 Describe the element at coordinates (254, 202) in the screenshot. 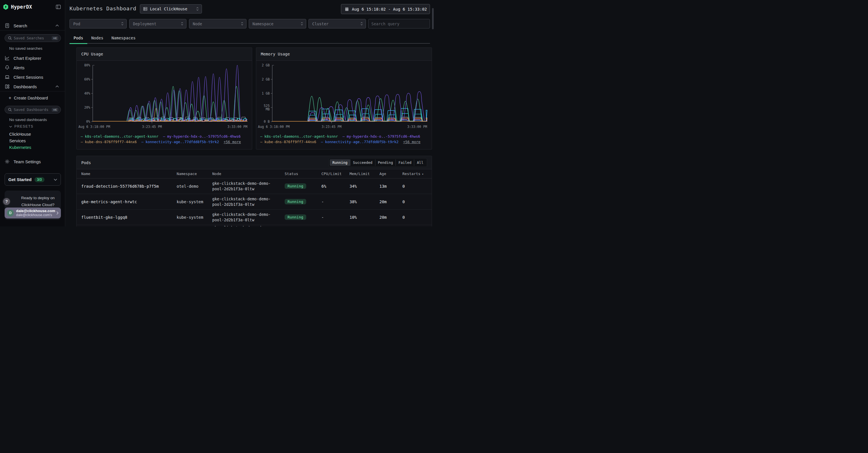

I see `table-row: gke-metrics-agent-hrwtc kube-system gke-…` at that location.